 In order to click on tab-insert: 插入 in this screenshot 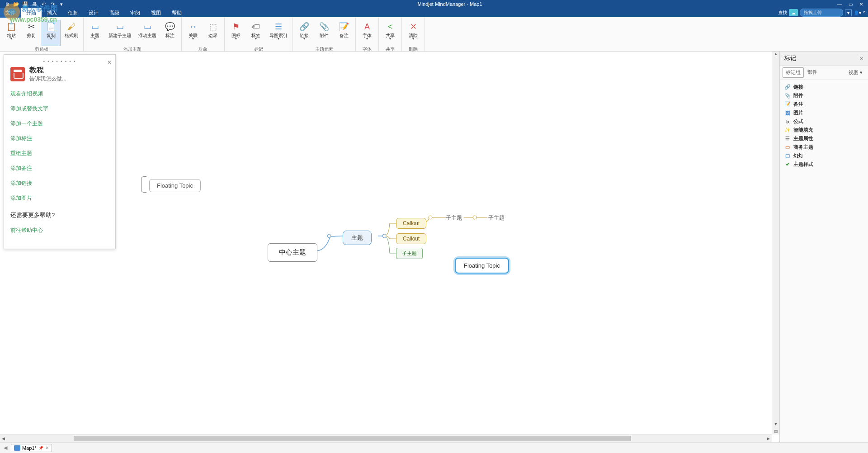, I will do `click(52, 13)`.